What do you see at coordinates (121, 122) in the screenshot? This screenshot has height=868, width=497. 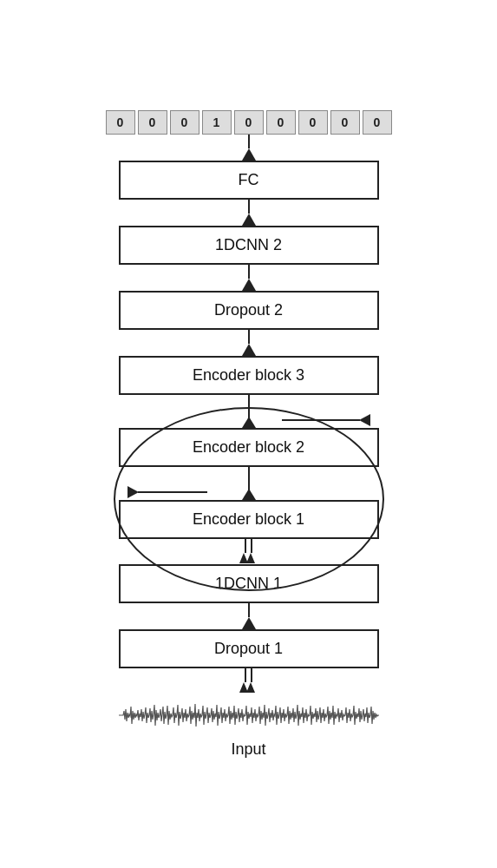 I see `binary-cell-0: 0` at bounding box center [121, 122].